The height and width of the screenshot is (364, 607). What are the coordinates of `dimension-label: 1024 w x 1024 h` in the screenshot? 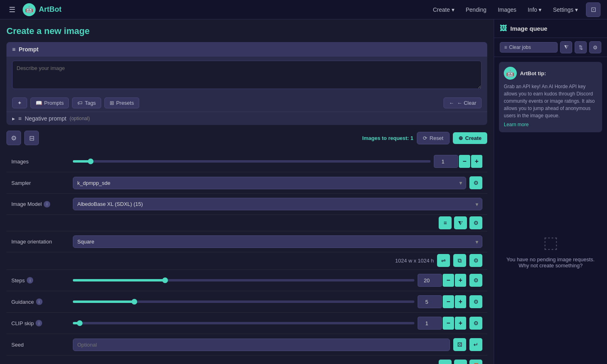 It's located at (414, 260).